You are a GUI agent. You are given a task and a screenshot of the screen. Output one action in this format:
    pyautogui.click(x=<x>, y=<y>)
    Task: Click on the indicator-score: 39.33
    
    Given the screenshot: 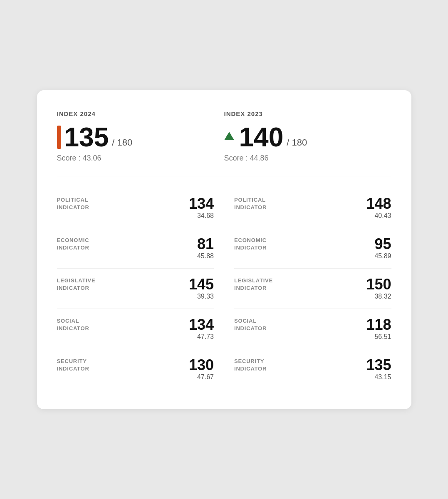 What is the action you would take?
    pyautogui.click(x=201, y=296)
    